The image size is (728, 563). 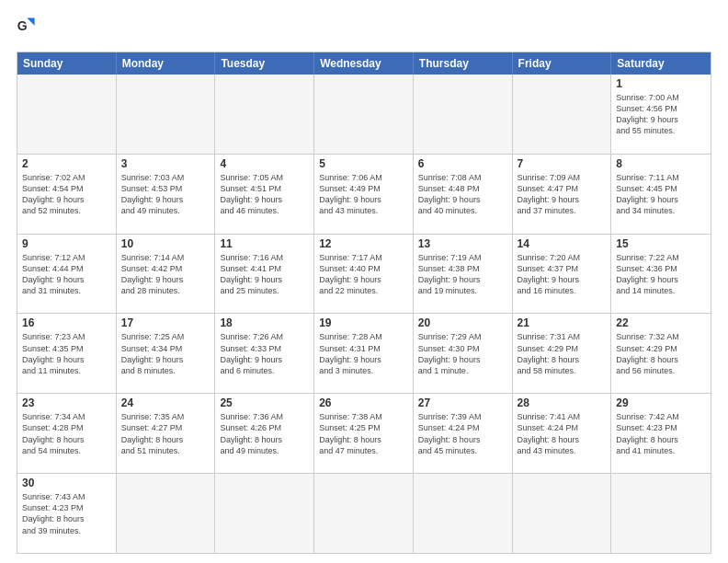 I want to click on day-number: 7, so click(x=563, y=164).